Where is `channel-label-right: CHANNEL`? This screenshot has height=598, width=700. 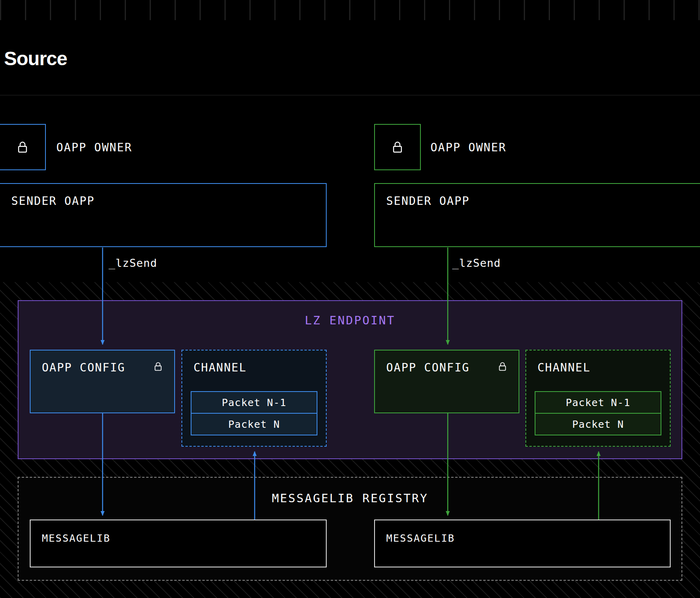
channel-label-right: CHANNEL is located at coordinates (564, 368).